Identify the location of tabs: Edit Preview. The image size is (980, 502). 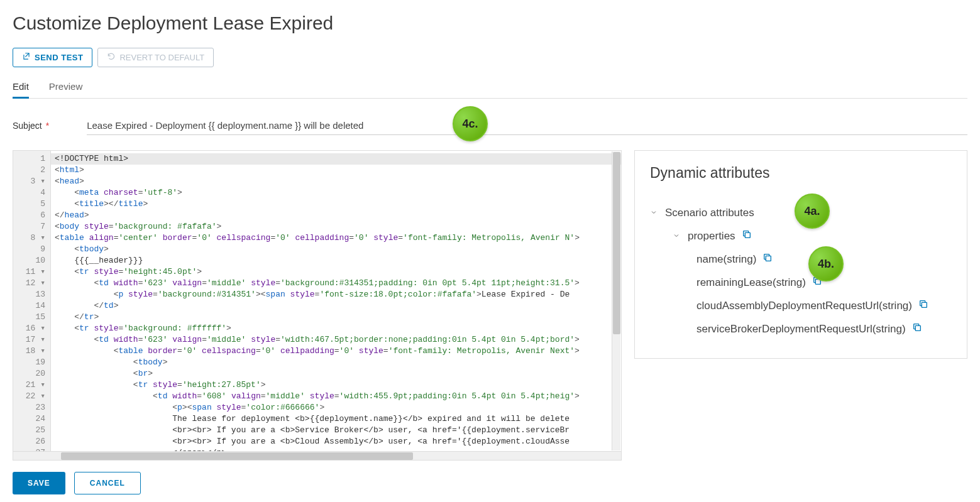
(490, 87).